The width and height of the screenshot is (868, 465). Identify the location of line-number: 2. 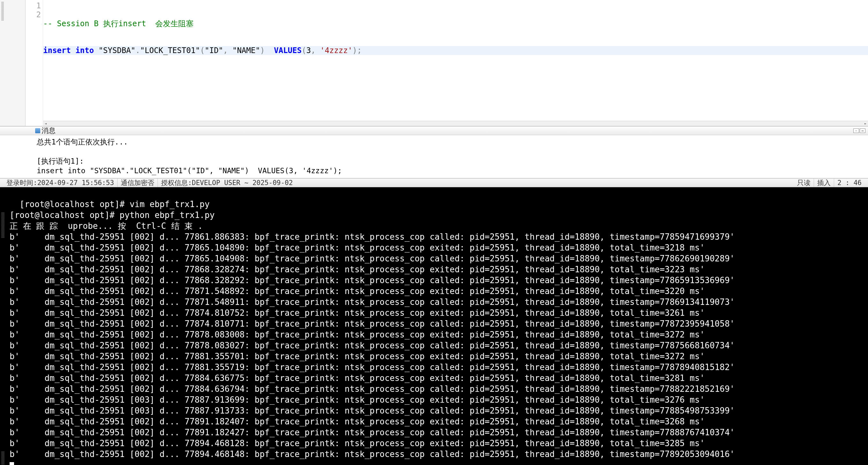
(34, 15).